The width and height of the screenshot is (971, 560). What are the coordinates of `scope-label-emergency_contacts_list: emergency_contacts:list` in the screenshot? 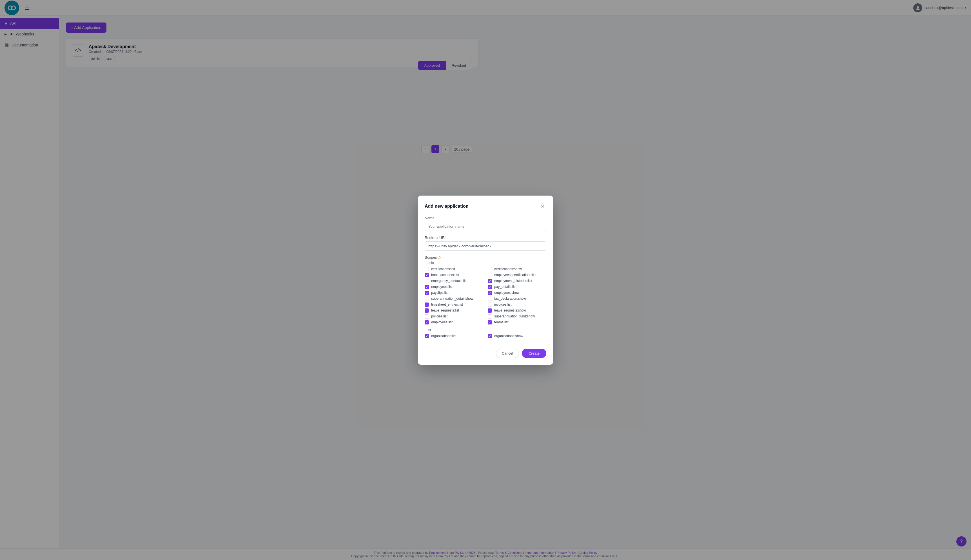 It's located at (450, 279).